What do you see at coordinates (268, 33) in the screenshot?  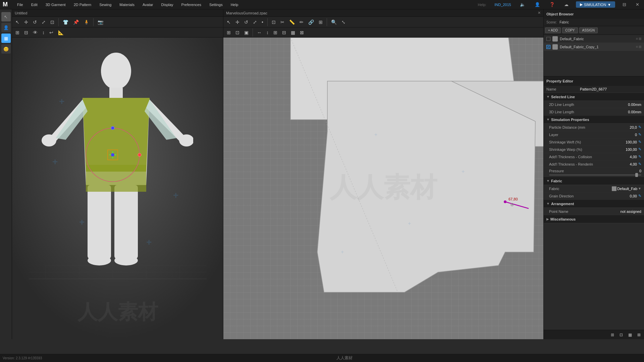 I see `tb2d-b5: ↕` at bounding box center [268, 33].